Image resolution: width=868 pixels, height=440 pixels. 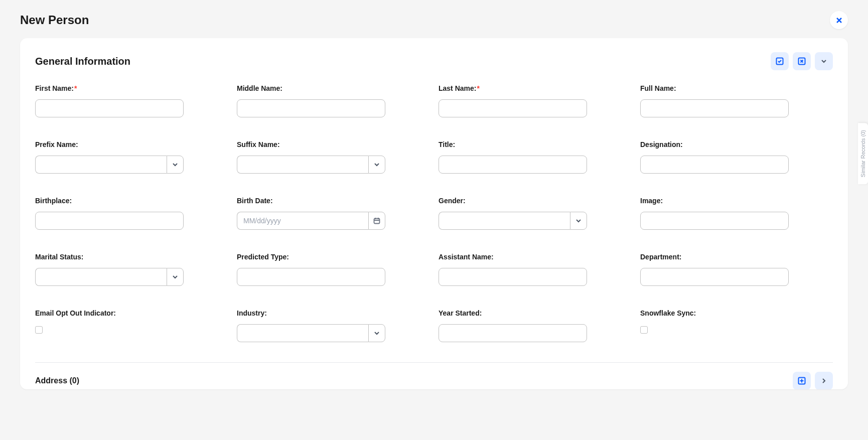 I want to click on birth-date-input, so click(x=303, y=221).